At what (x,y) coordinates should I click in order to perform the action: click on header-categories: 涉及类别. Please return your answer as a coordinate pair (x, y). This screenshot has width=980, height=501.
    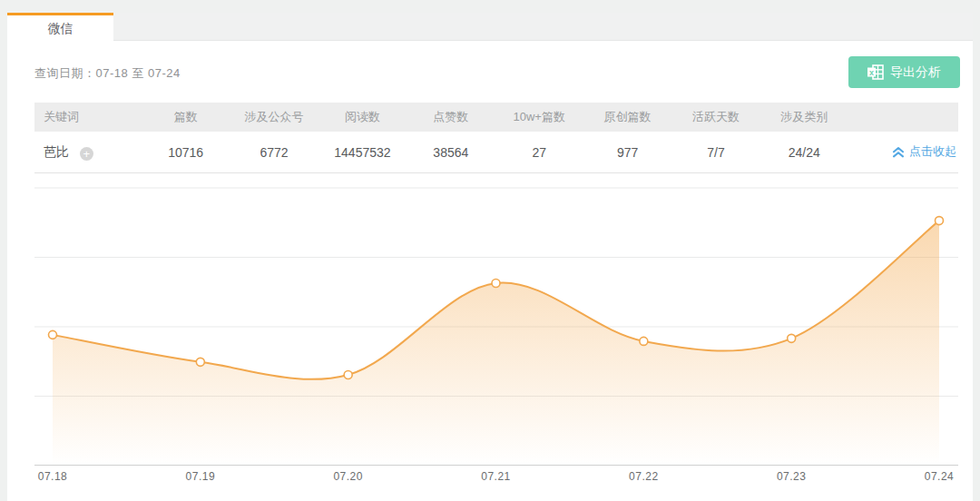
    Looking at the image, I should click on (804, 117).